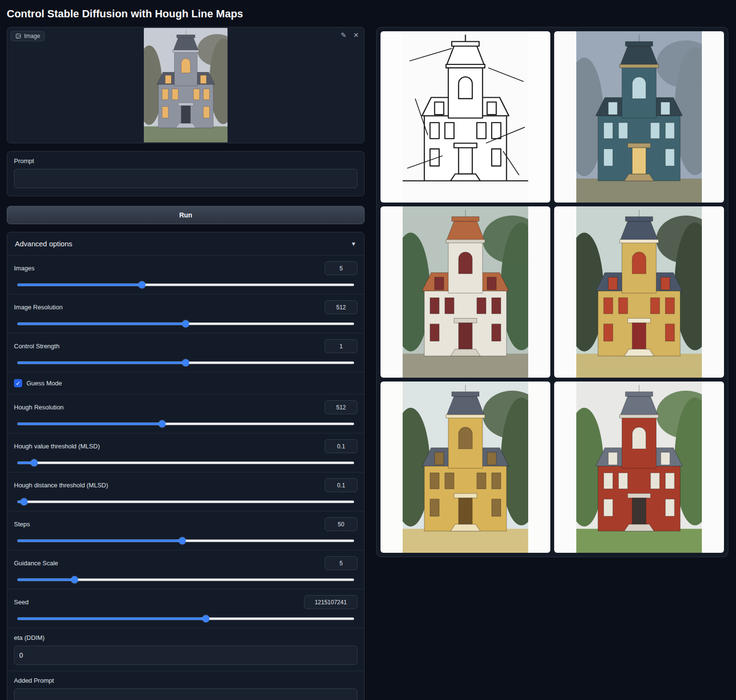 The height and width of the screenshot is (700, 736). What do you see at coordinates (186, 85) in the screenshot?
I see `input-image` at bounding box center [186, 85].